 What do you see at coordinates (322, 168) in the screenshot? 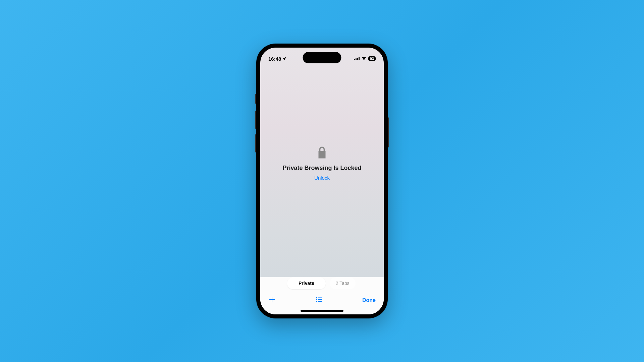
I see `locked-title: Private Browsing Is Locked` at bounding box center [322, 168].